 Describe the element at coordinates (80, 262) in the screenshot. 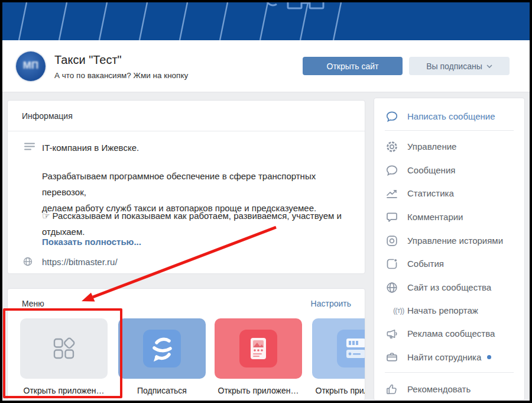

I see `website-link: https://bitmaster.ru/` at that location.